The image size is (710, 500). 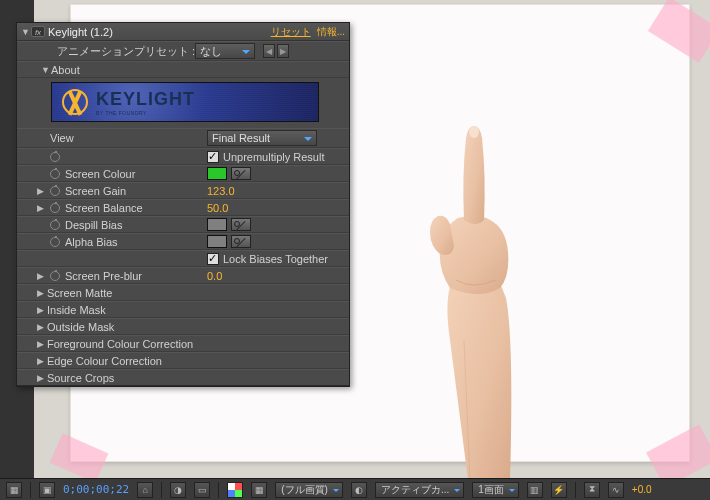 I want to click on screen-gain-row: ▶ Screen Gain 123.0, so click(x=183, y=190).